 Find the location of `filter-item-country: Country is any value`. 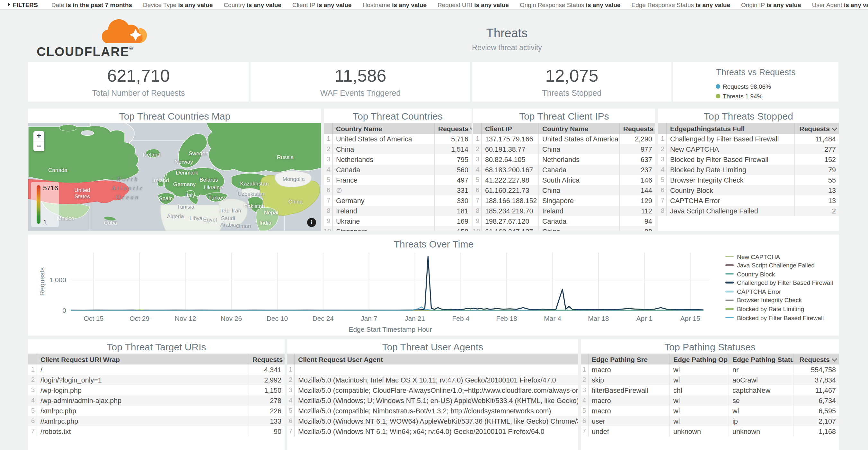

filter-item-country: Country is any value is located at coordinates (253, 5).